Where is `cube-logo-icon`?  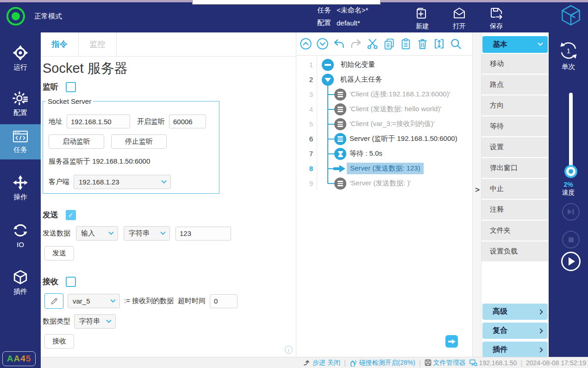
cube-logo-icon is located at coordinates (571, 16).